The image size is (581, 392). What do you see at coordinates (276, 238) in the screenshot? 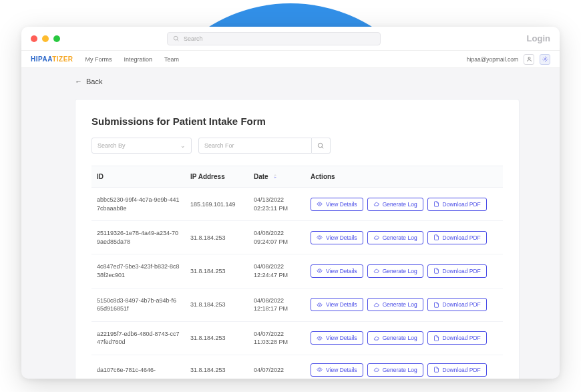
I see `cell-date: 04/08/202209:24:07 PM` at bounding box center [276, 238].